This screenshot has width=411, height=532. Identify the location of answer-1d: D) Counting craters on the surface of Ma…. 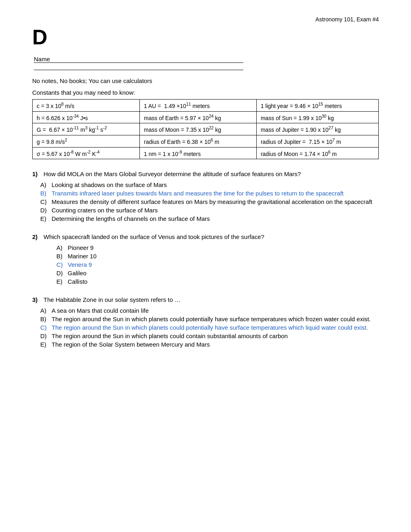
(210, 210).